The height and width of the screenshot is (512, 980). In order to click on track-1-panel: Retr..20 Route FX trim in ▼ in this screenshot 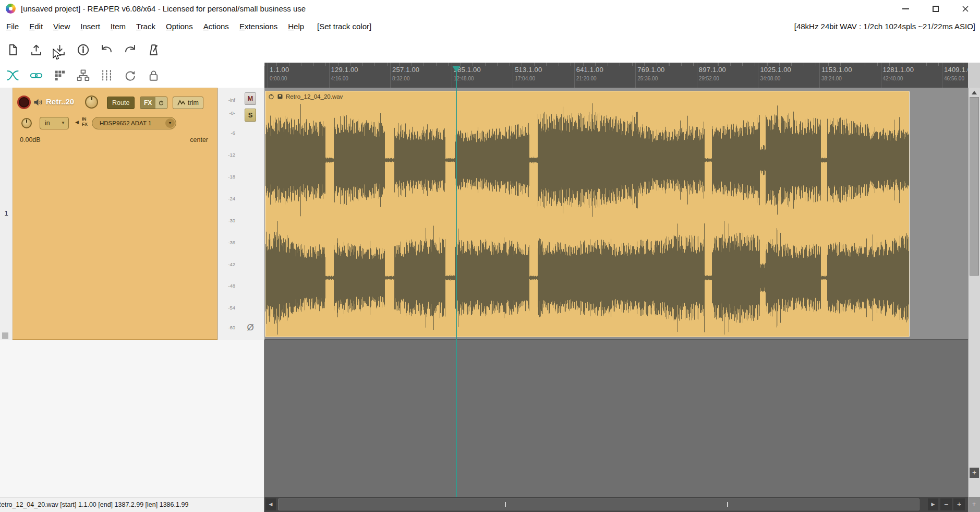, I will do `click(115, 214)`.